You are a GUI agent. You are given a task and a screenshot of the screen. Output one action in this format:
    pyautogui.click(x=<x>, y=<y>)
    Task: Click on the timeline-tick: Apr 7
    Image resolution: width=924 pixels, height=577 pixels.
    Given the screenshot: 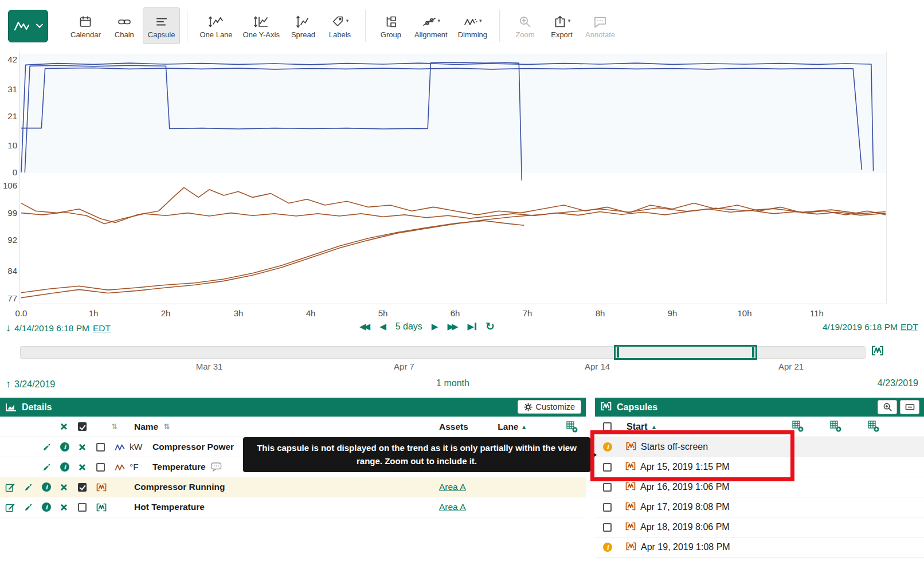 What is the action you would take?
    pyautogui.click(x=404, y=367)
    